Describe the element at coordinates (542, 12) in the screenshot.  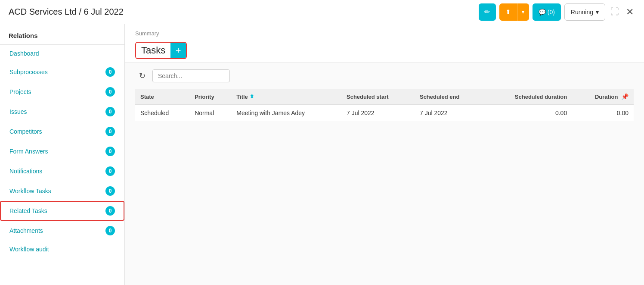
I see `comment-icon: 💬` at that location.